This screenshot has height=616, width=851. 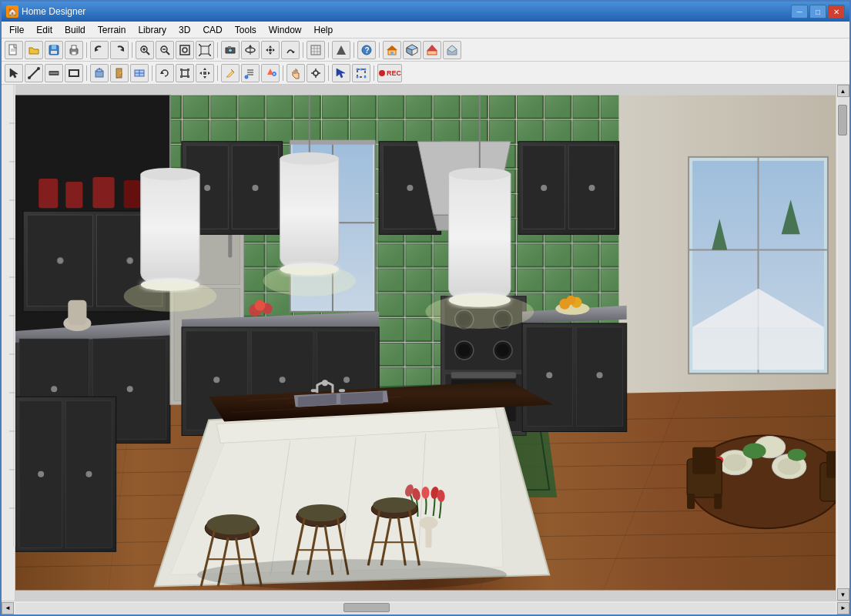 I want to click on place-window-button, so click(x=139, y=73).